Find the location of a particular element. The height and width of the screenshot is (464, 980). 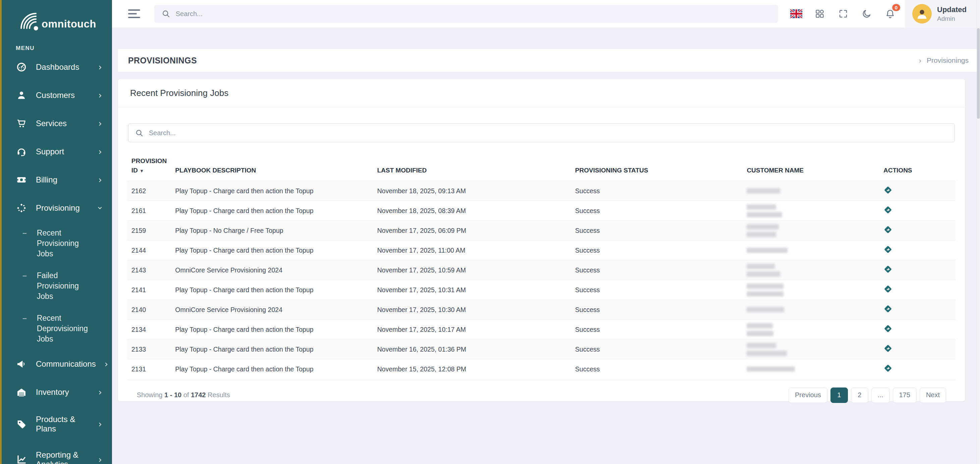

page-button-next: Next is located at coordinates (933, 395).